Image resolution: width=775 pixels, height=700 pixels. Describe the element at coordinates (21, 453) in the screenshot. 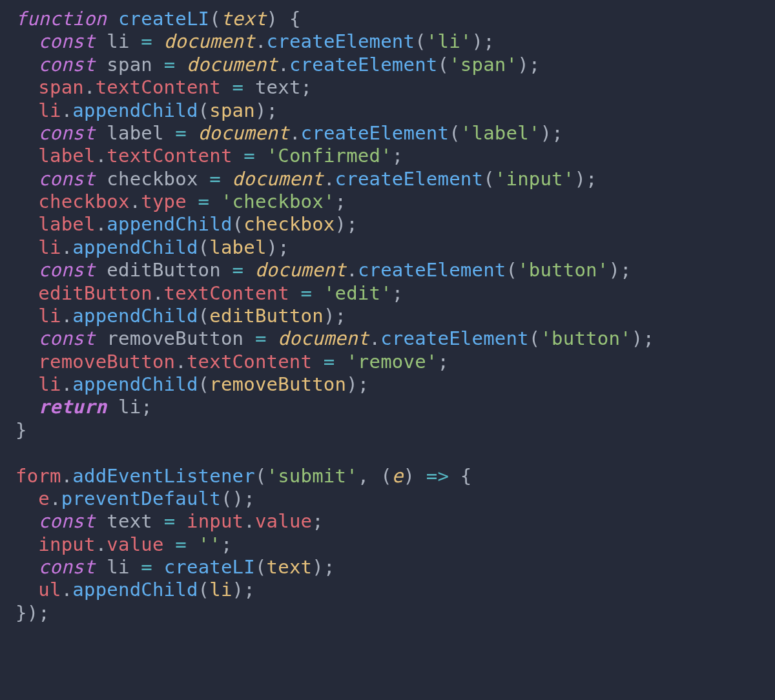

I see `code-line` at that location.